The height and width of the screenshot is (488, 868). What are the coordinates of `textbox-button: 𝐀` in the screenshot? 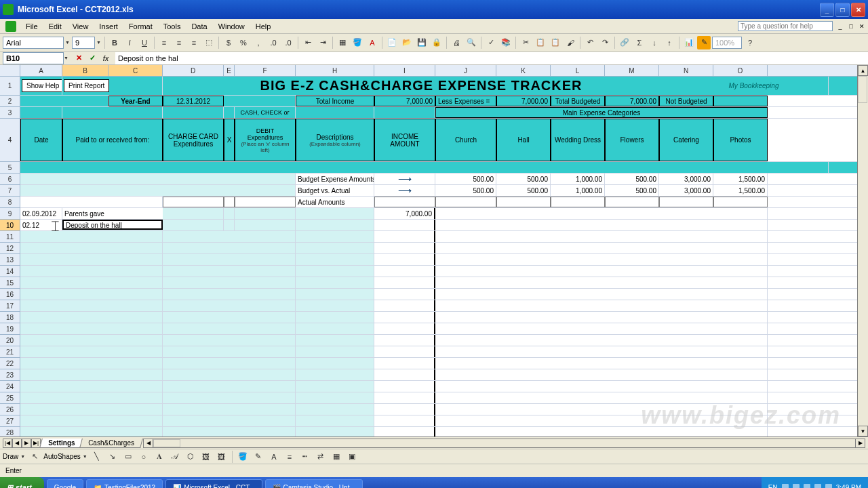 It's located at (159, 457).